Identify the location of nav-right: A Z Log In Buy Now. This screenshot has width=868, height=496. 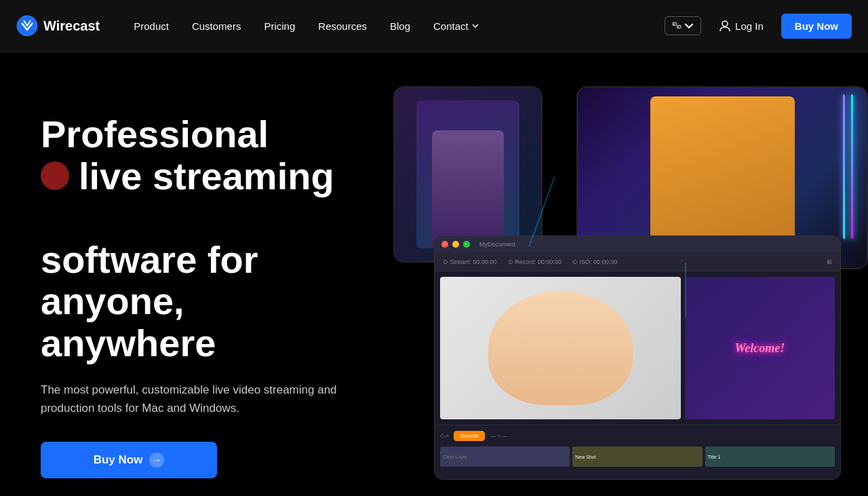
(758, 26).